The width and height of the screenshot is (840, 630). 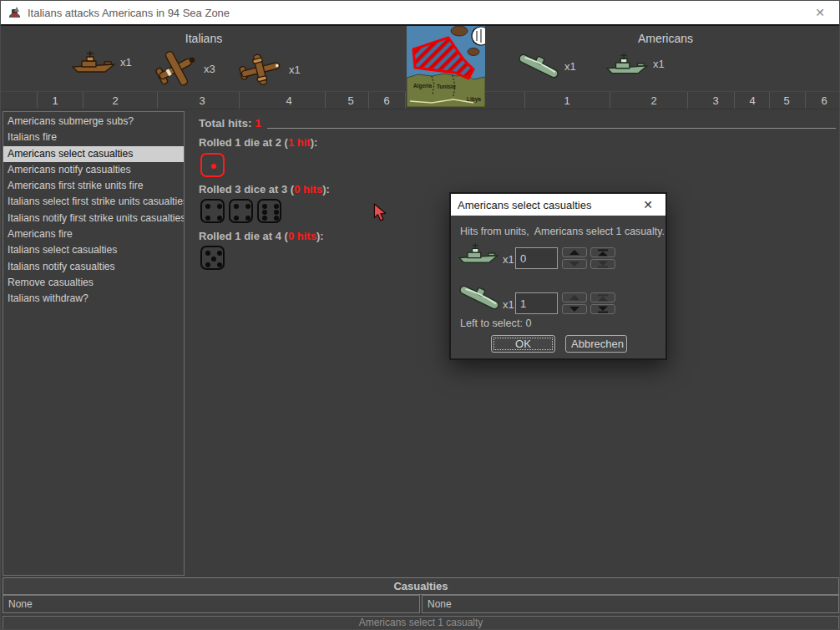 I want to click on attacker-dice-number: 6, so click(x=387, y=100).